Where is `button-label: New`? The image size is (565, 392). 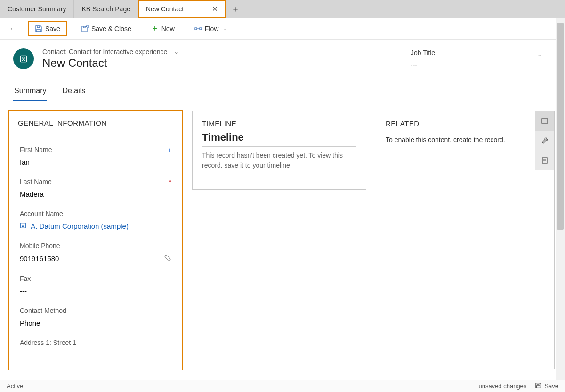
button-label: New is located at coordinates (168, 29).